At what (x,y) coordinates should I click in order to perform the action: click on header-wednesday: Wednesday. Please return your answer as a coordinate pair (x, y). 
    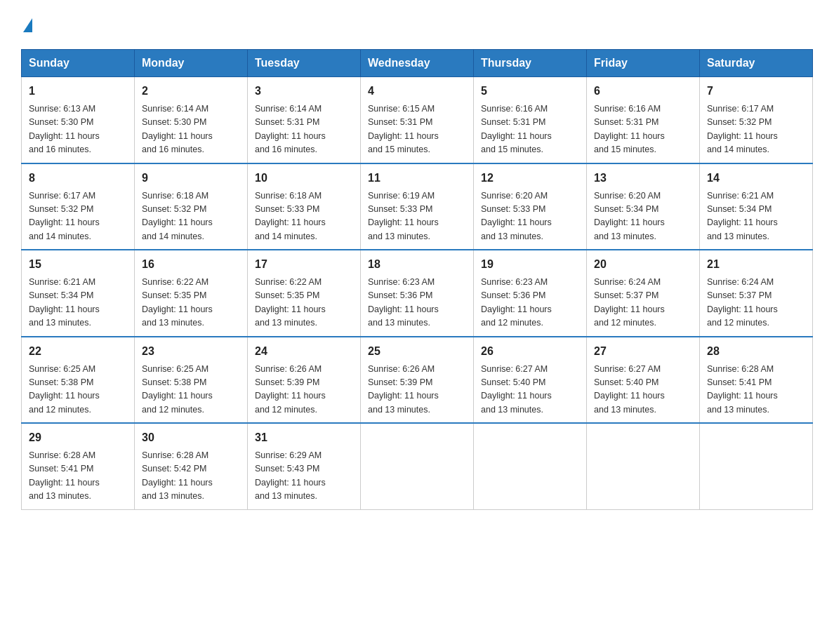
    Looking at the image, I should click on (417, 63).